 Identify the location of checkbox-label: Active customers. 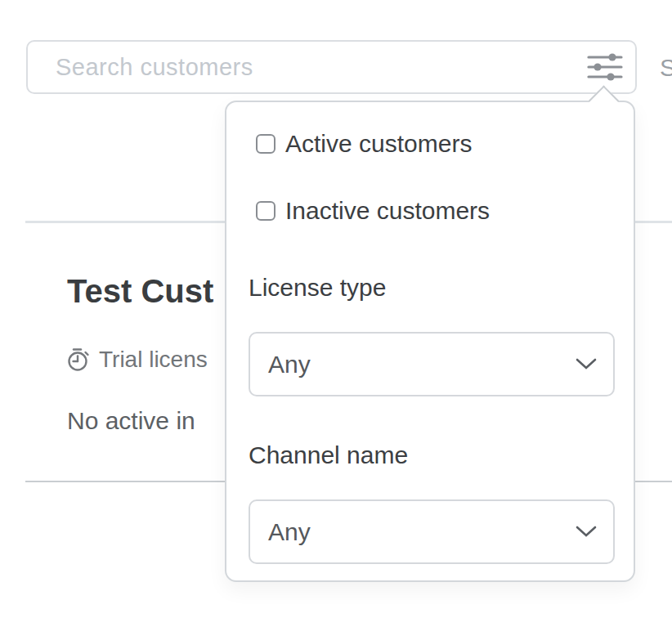
(379, 144).